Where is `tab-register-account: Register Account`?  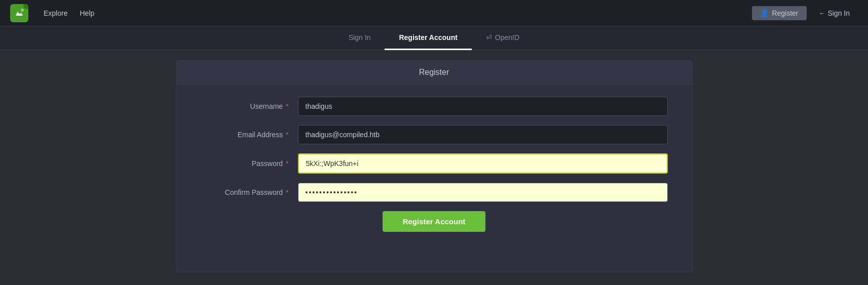
tab-register-account: Register Account is located at coordinates (428, 38).